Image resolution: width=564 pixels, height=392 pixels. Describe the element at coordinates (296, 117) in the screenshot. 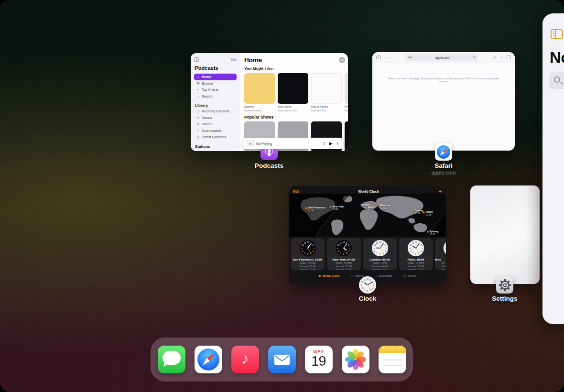

I see `section-popular-shows: Popular Shows ›` at that location.